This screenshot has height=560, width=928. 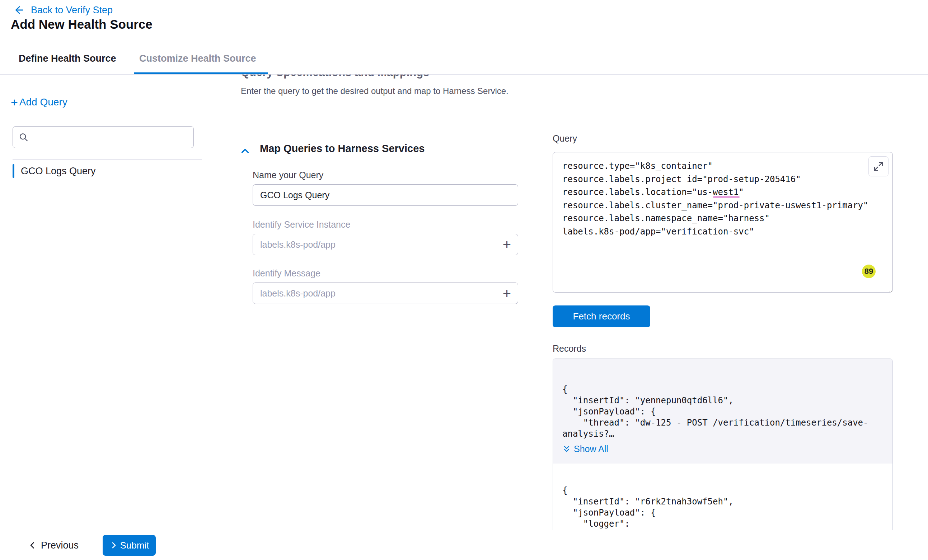 What do you see at coordinates (198, 59) in the screenshot?
I see `tab-customize-health-source: Customize Health Source` at bounding box center [198, 59].